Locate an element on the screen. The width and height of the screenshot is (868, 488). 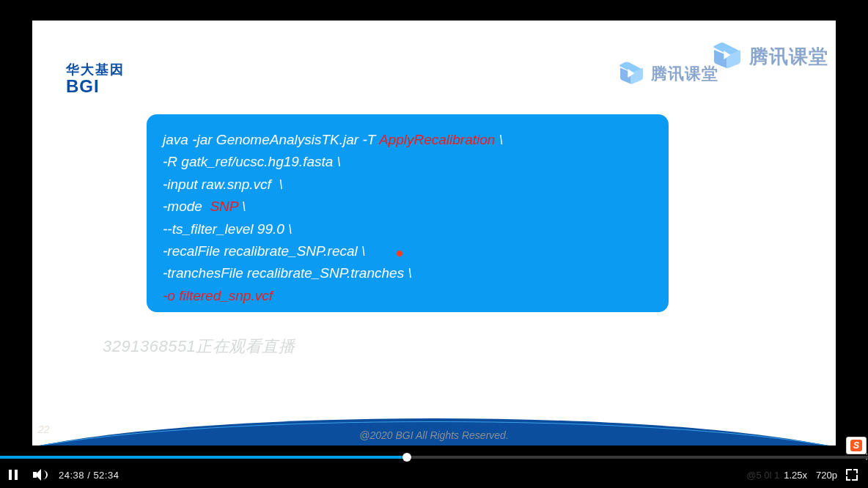
playback-speed: 1.25x is located at coordinates (795, 475).